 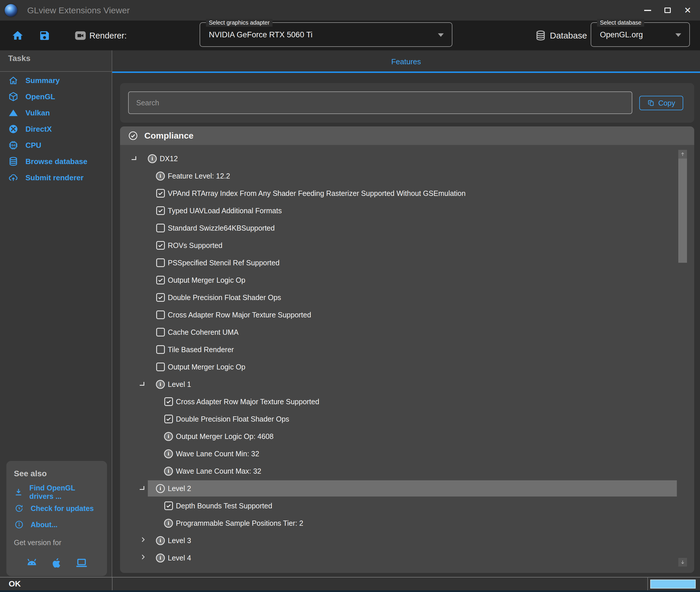 What do you see at coordinates (261, 35) in the screenshot?
I see `graphics-adapter-value: NVIDIA GeForce RTX 5060 Ti` at bounding box center [261, 35].